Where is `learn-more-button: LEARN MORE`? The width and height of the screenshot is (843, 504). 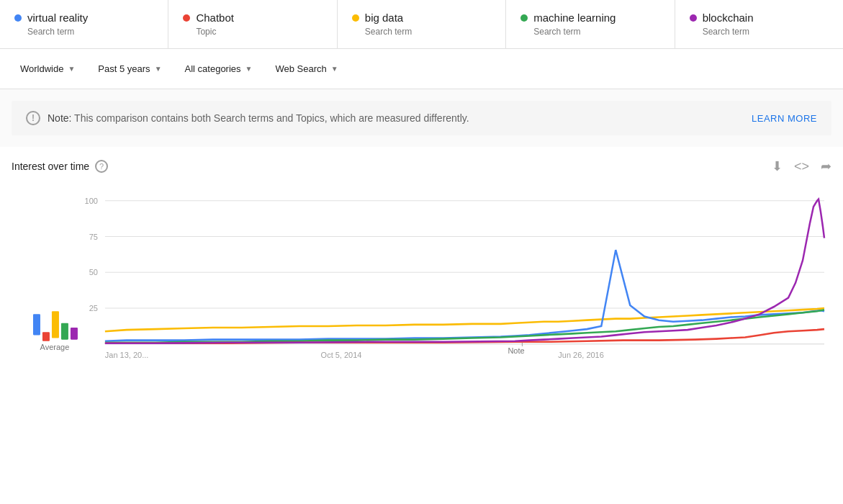
learn-more-button: LEARN MORE is located at coordinates (785, 118).